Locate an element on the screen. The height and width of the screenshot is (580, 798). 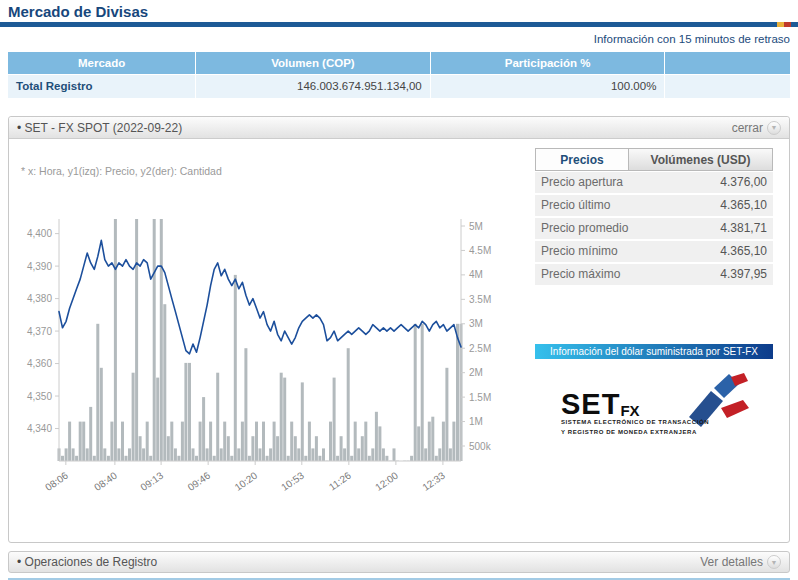
operaciones-registro-bar: Operaciones de Registro Ver detalles is located at coordinates (399, 562).